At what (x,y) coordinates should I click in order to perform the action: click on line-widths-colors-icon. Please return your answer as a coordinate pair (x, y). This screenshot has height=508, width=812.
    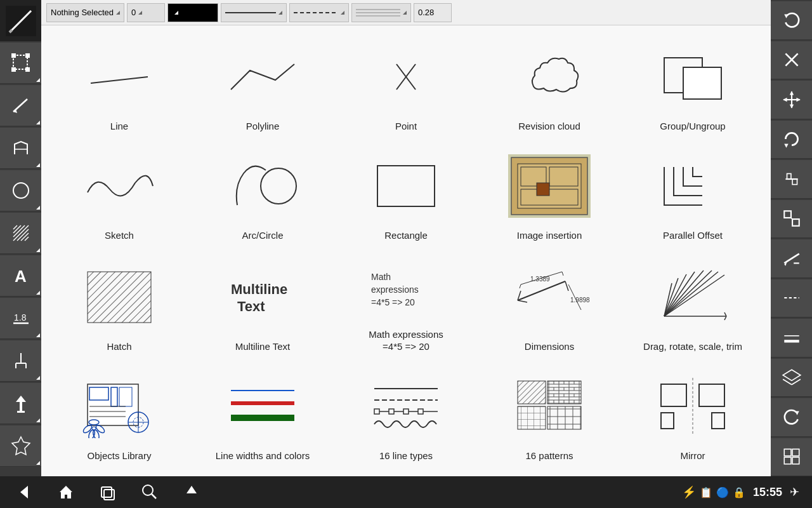
    Looking at the image, I should click on (263, 406).